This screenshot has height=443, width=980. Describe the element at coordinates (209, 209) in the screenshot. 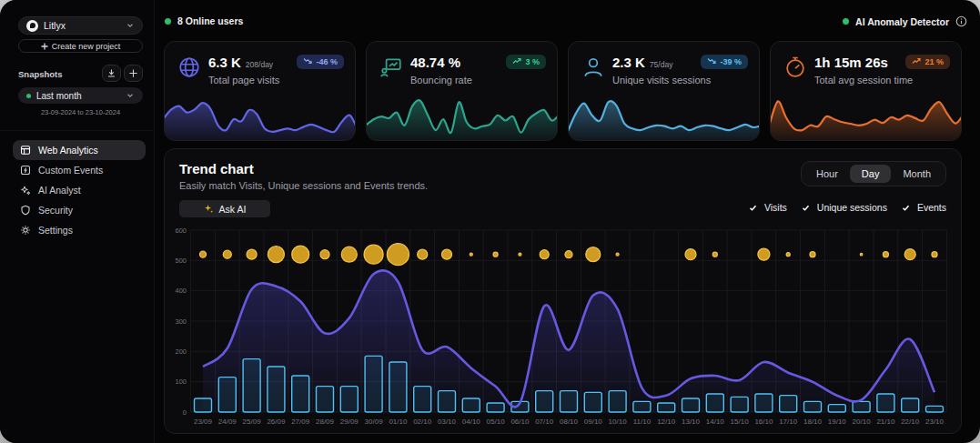

I see `sparkle-icon` at that location.